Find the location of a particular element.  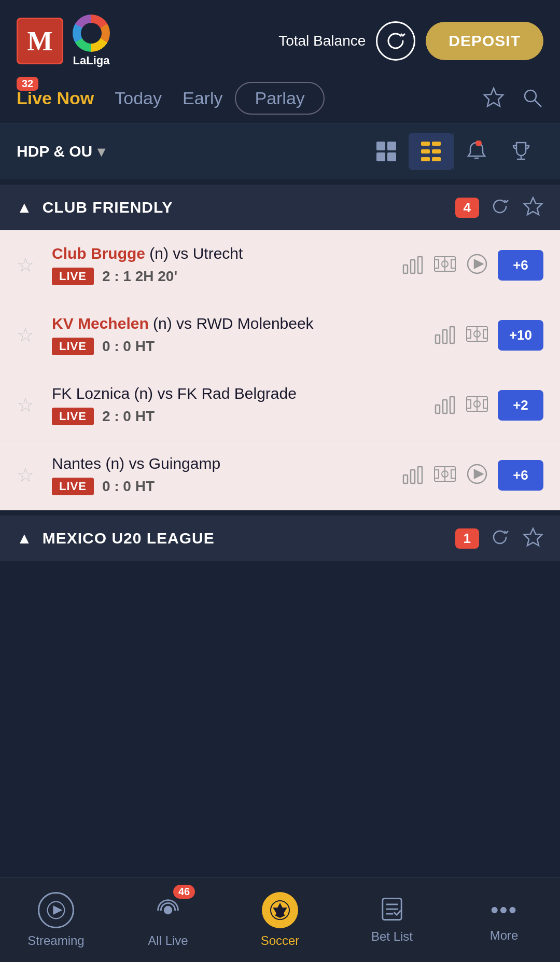

tab-parlay: Parlay is located at coordinates (279, 99).